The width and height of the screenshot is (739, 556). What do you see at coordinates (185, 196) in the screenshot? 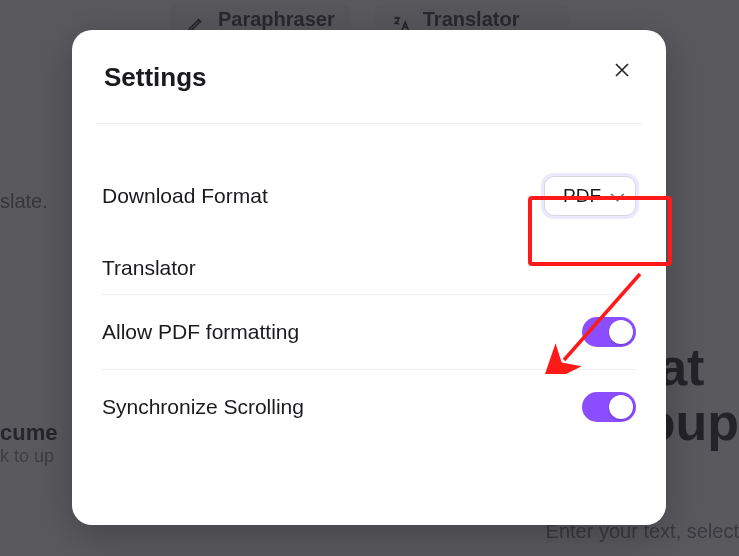
I see `download-format-label: Download Format` at bounding box center [185, 196].